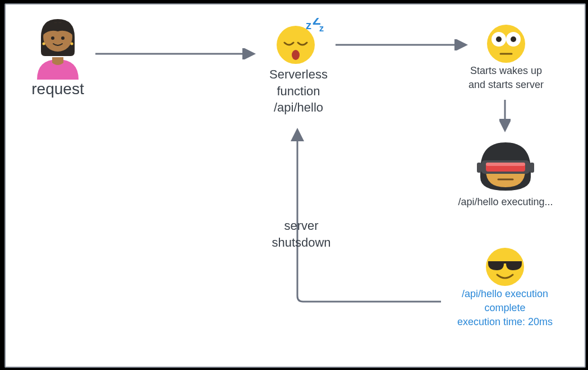 The image size is (588, 370). What do you see at coordinates (298, 108) in the screenshot?
I see `serverless-label-3: /api/hello` at bounding box center [298, 108].